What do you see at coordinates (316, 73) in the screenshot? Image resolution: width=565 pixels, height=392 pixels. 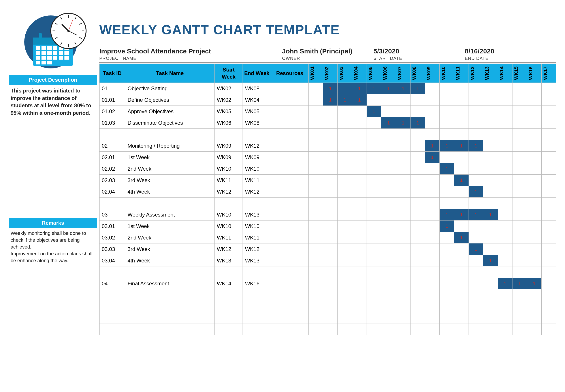 I see `col-week-1: WK01` at bounding box center [316, 73].